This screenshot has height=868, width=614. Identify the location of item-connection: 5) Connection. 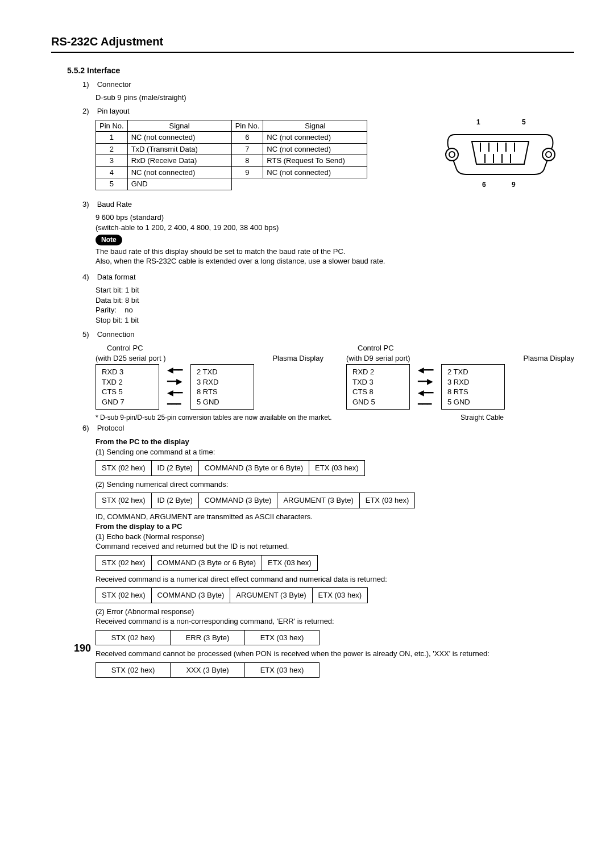
(329, 335).